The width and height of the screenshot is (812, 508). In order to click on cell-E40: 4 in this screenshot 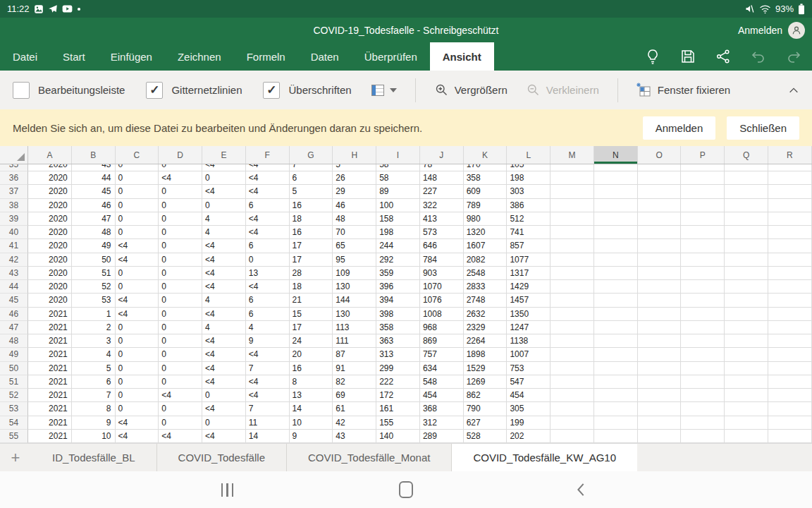, I will do `click(224, 233)`.